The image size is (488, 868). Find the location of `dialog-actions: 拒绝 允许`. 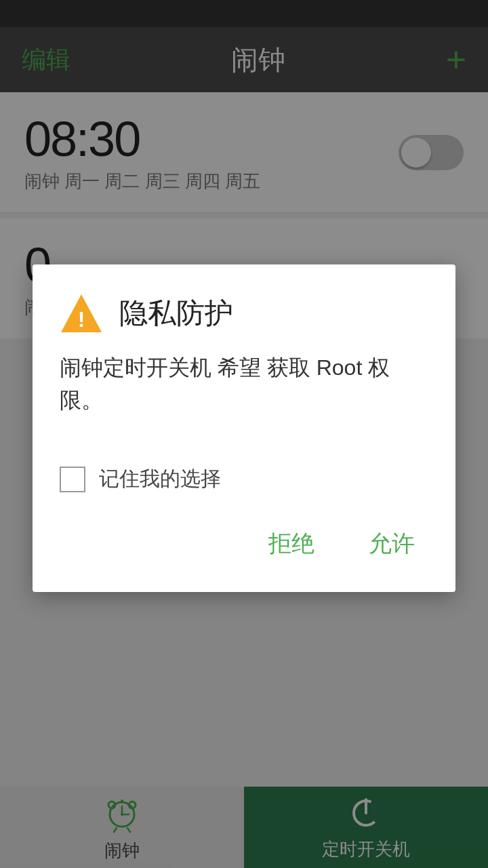

dialog-actions: 拒绝 允许 is located at coordinates (244, 549).